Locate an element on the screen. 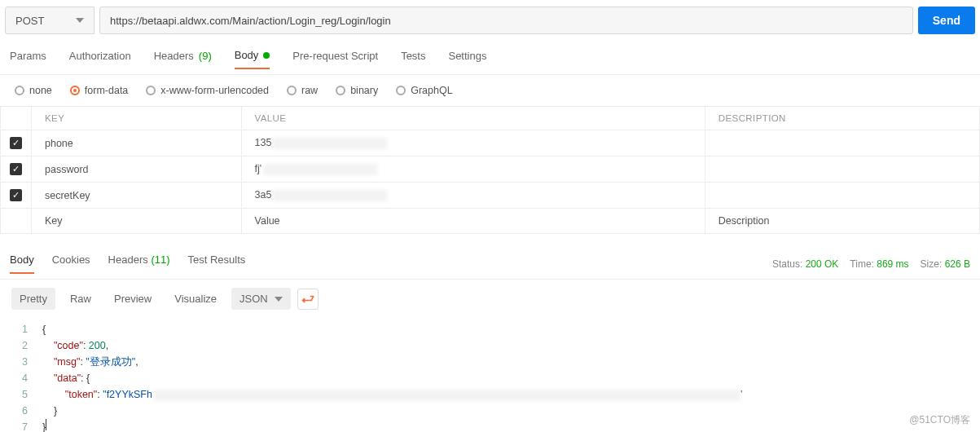 This screenshot has width=980, height=432. radio-binary: binary is located at coordinates (357, 90).